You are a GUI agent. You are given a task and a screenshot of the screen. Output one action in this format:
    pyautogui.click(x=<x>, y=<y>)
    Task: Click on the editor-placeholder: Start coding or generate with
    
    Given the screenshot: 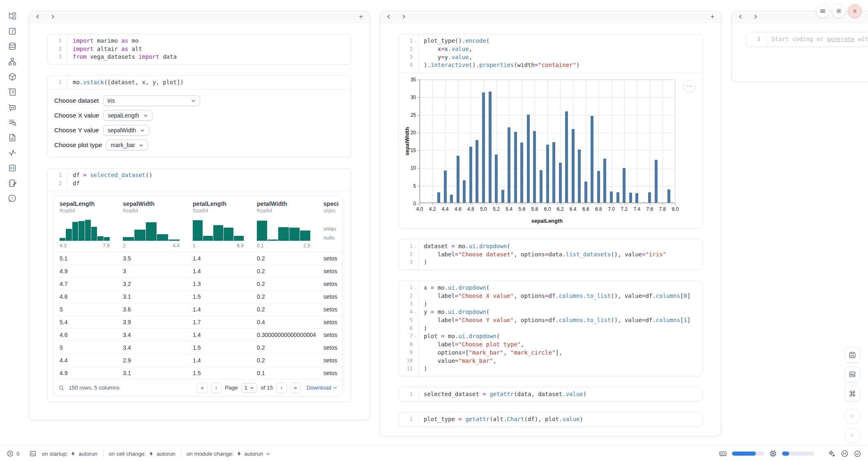 What is the action you would take?
    pyautogui.click(x=817, y=39)
    